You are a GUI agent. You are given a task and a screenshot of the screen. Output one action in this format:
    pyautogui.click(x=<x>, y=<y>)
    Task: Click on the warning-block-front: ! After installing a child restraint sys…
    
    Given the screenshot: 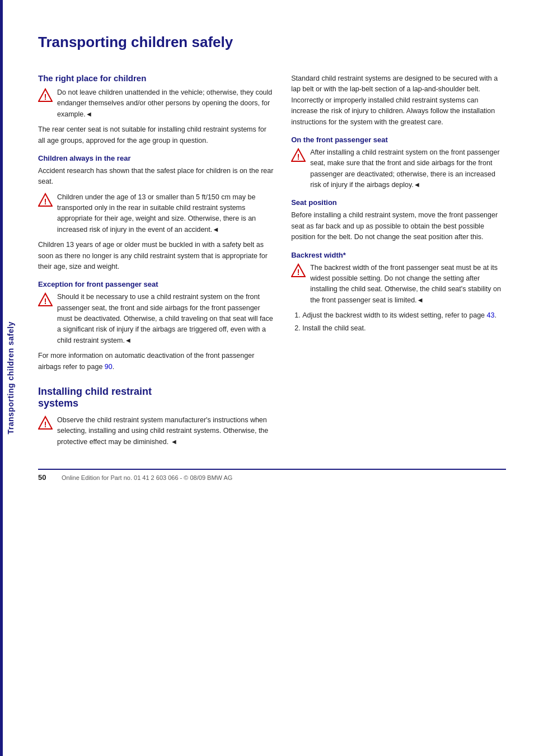 What is the action you would take?
    pyautogui.click(x=399, y=169)
    